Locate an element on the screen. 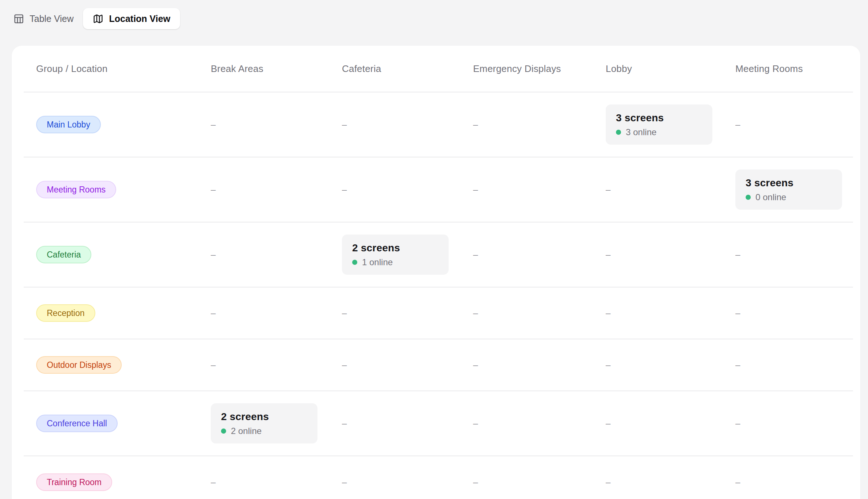 The image size is (868, 499). table-grid-icon is located at coordinates (19, 19).